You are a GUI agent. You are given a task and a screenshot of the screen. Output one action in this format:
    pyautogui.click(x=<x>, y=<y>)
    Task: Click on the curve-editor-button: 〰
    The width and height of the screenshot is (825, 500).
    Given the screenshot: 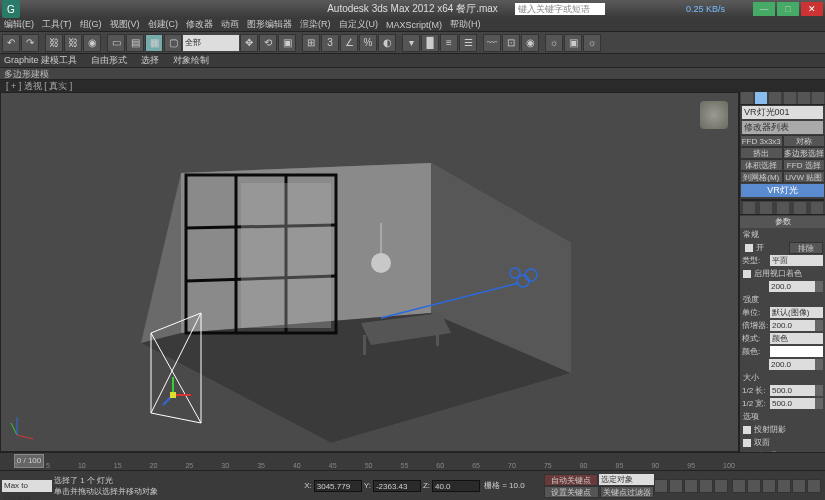 What is the action you would take?
    pyautogui.click(x=492, y=43)
    